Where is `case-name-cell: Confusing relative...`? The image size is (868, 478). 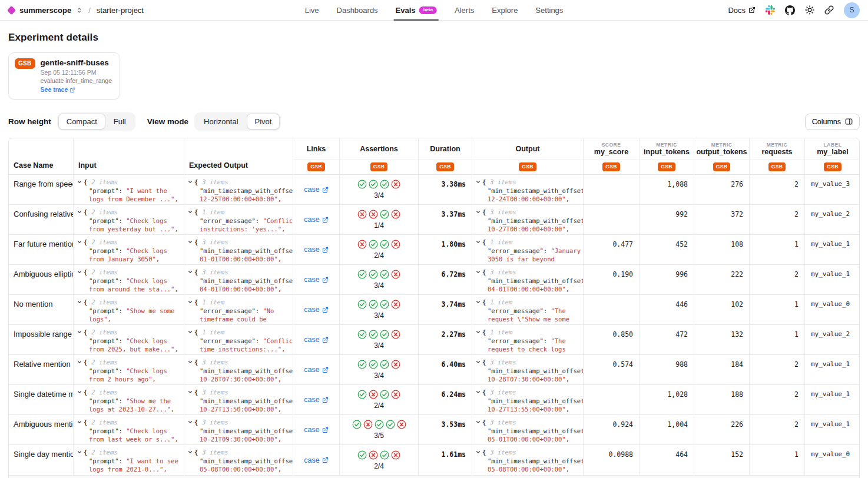 case-name-cell: Confusing relative... is located at coordinates (41, 220).